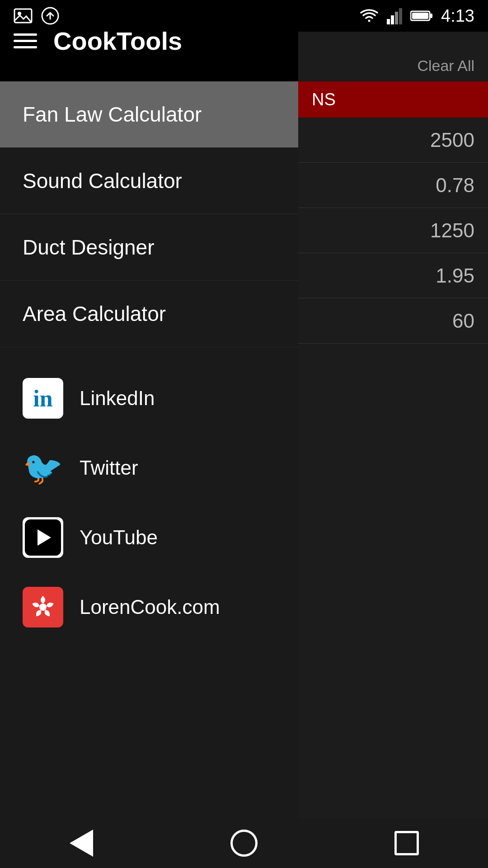 This screenshot has height=868, width=488. Describe the element at coordinates (81, 843) in the screenshot. I see `back-icon` at that location.